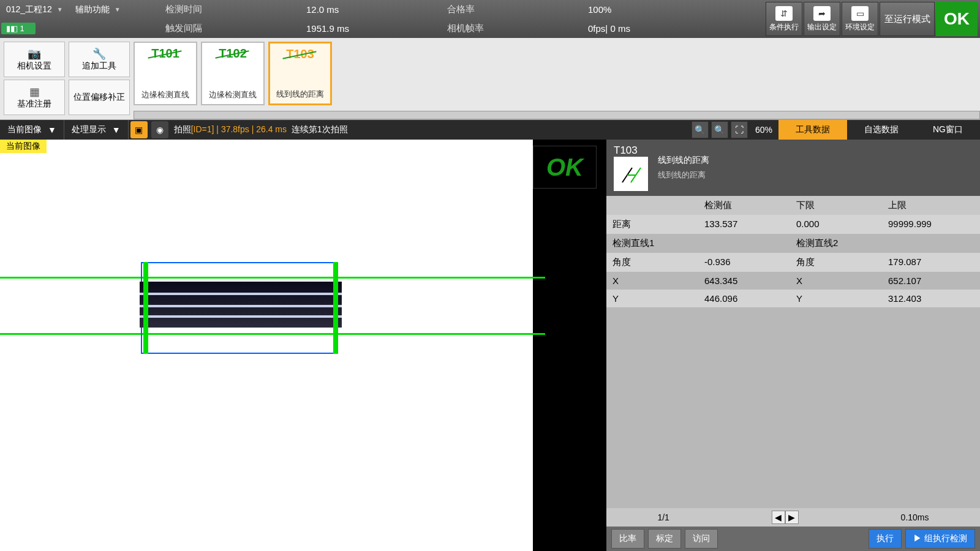  What do you see at coordinates (663, 517) in the screenshot?
I see `page-indicator: 1/1` at bounding box center [663, 517].